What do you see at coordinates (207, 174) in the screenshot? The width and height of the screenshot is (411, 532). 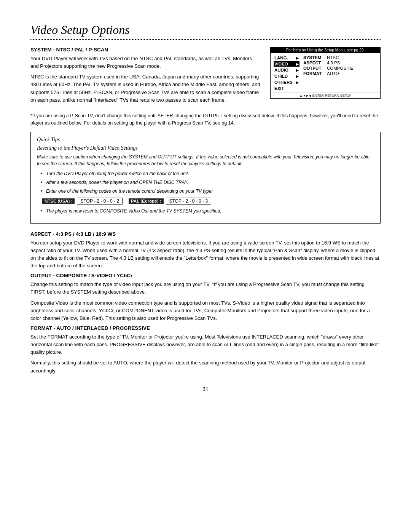 I see `bullet-item: Turn the DVD Player off using the power …` at bounding box center [207, 174].